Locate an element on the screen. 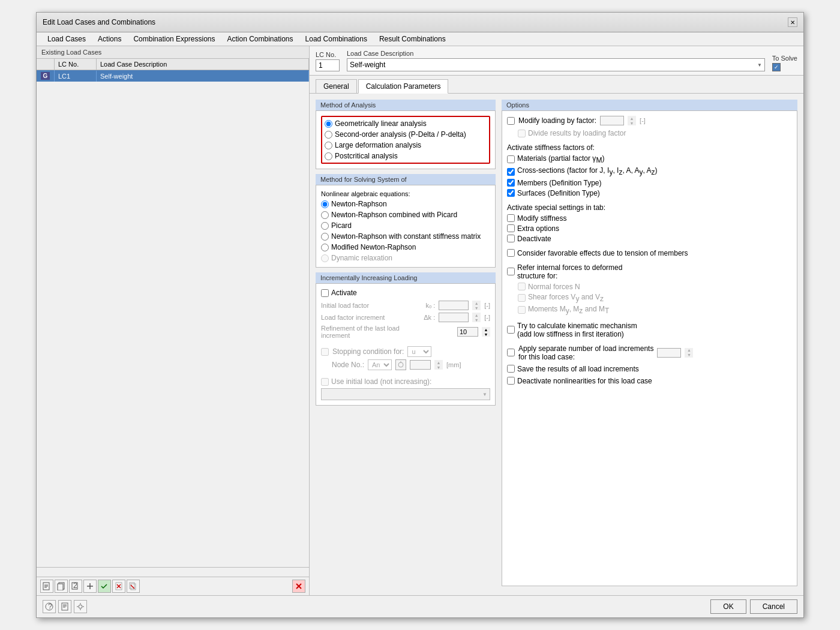 This screenshot has width=840, height=630. activate-row: Activate is located at coordinates (406, 293).